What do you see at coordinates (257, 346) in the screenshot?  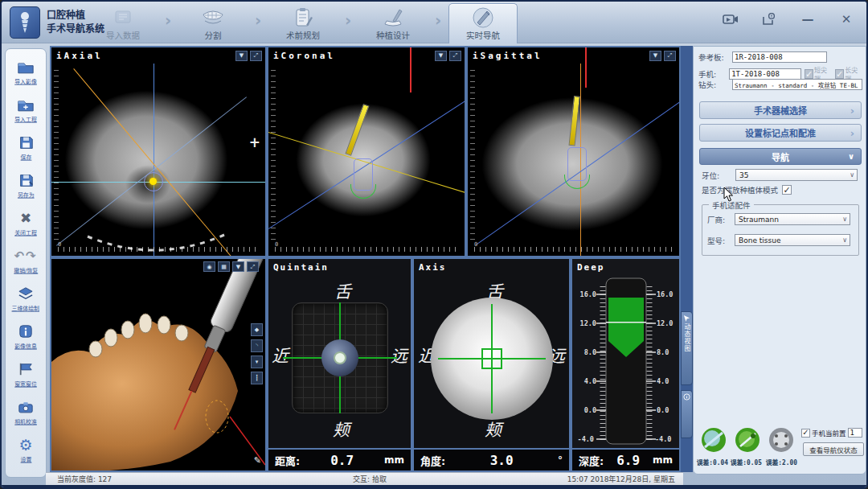 I see `nerve-visibility-icon: ◝` at bounding box center [257, 346].